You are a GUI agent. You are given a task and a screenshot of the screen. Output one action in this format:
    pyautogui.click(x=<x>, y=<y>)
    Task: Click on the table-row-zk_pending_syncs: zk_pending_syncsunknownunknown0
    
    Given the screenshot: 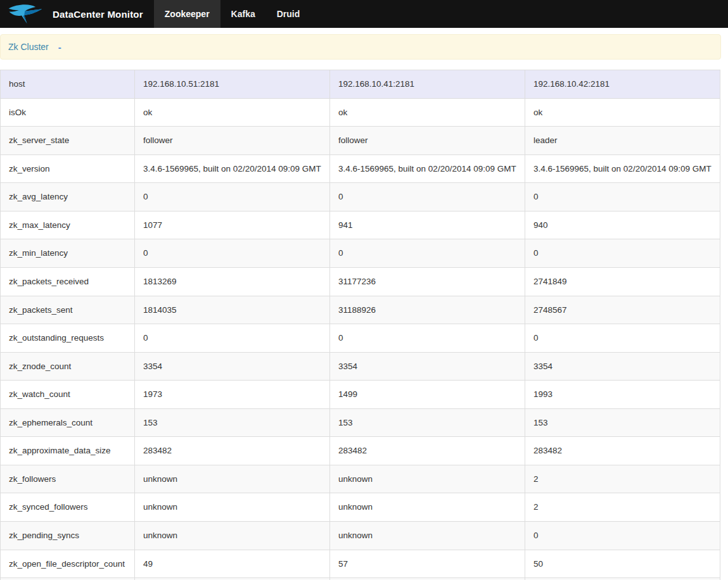 What is the action you would take?
    pyautogui.click(x=361, y=536)
    